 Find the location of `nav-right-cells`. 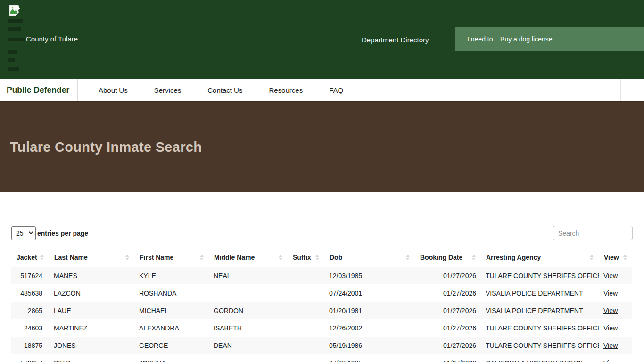

nav-right-cells is located at coordinates (620, 90).